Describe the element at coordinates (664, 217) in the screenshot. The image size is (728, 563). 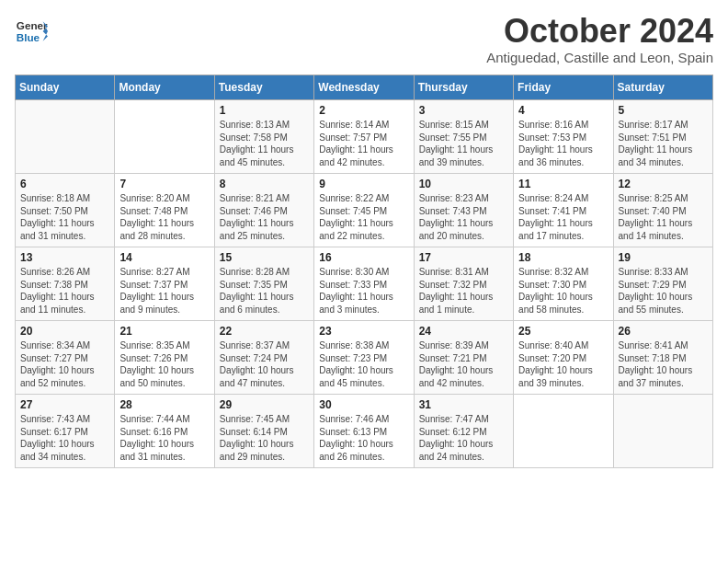
I see `day-info: Sunrise: 8:25 AM Sunset: 7:40 PM Dayligh…` at that location.